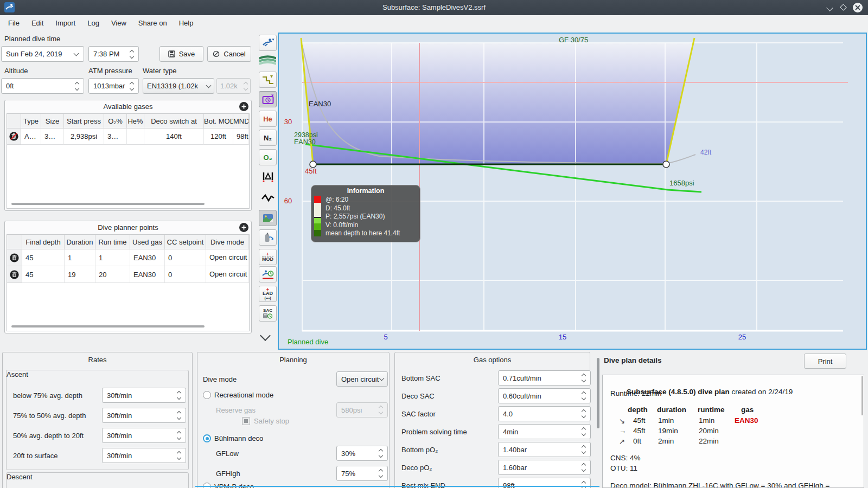 The width and height of the screenshot is (868, 488). What do you see at coordinates (666, 164) in the screenshot?
I see `profile-handle` at bounding box center [666, 164].